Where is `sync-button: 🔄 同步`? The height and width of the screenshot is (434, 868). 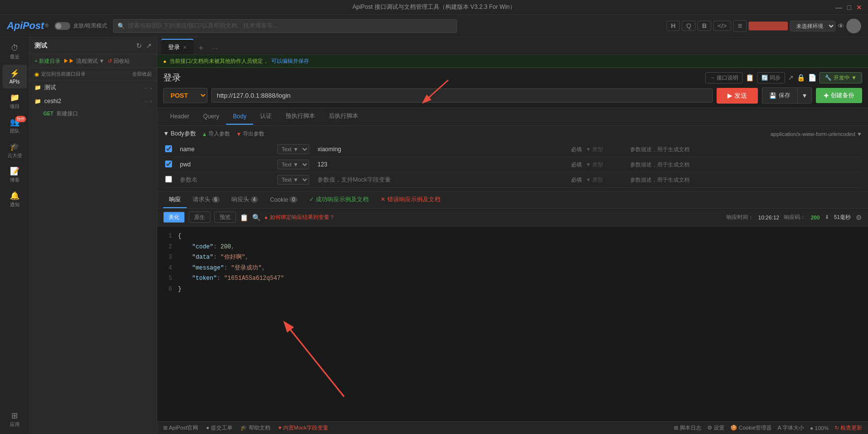
sync-button: 🔄 同步 is located at coordinates (771, 78).